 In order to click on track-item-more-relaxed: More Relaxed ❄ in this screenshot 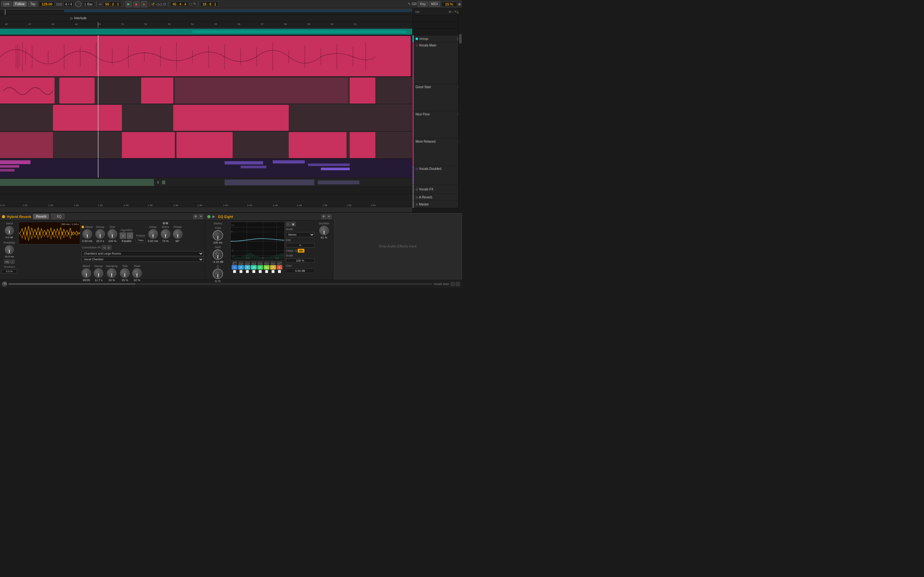, I will do `click(438, 152)`.